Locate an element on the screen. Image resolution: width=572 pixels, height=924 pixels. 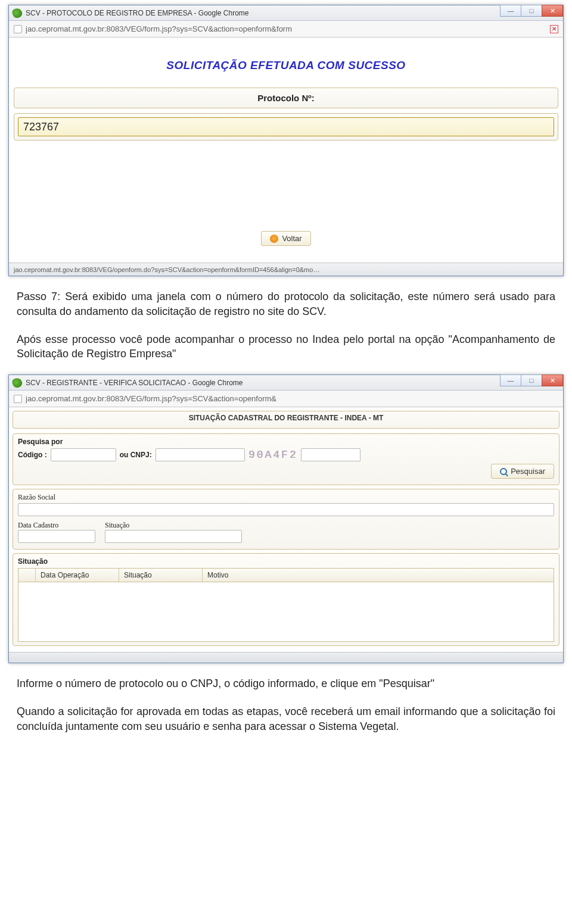
table-body is located at coordinates (286, 612).